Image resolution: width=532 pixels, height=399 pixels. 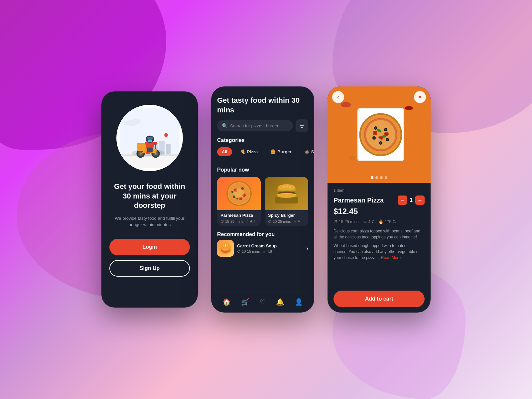 I want to click on search-placeholder-text: Search for pizzas, burgers..., so click(x=257, y=126).